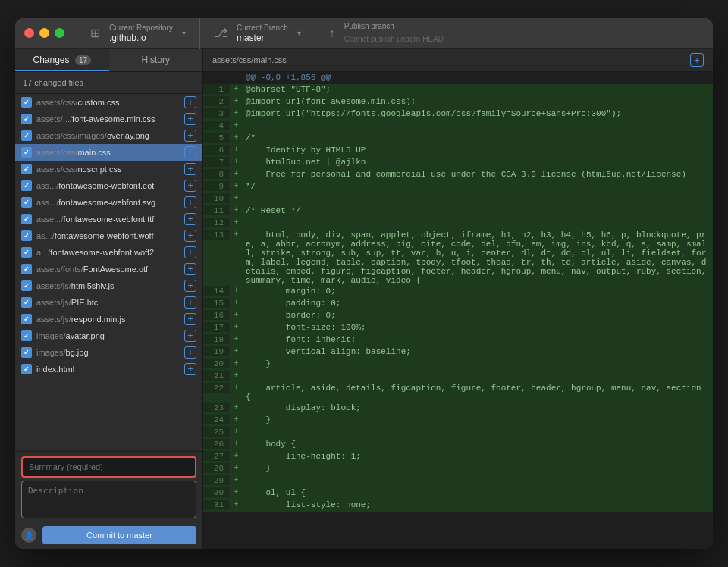 This screenshot has height=567, width=728. Describe the element at coordinates (458, 316) in the screenshot. I see `diff-line: 16+ border: 0;` at that location.